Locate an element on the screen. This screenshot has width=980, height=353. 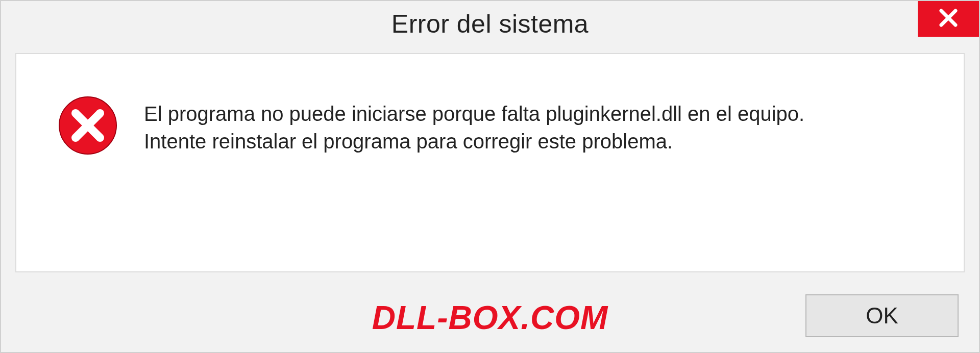
ok-button: OK is located at coordinates (882, 316).